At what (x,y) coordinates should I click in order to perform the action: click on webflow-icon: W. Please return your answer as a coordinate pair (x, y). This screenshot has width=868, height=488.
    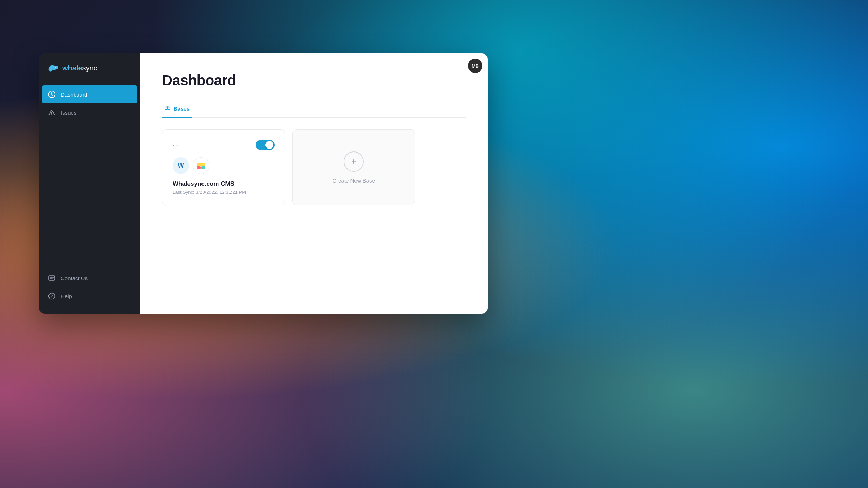
    Looking at the image, I should click on (181, 166).